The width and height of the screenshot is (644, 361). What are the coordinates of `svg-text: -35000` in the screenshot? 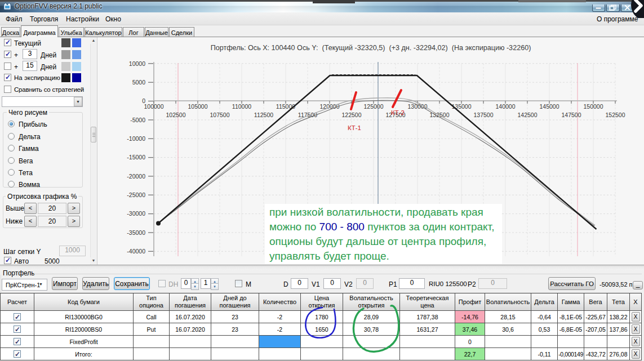 It's located at (136, 233).